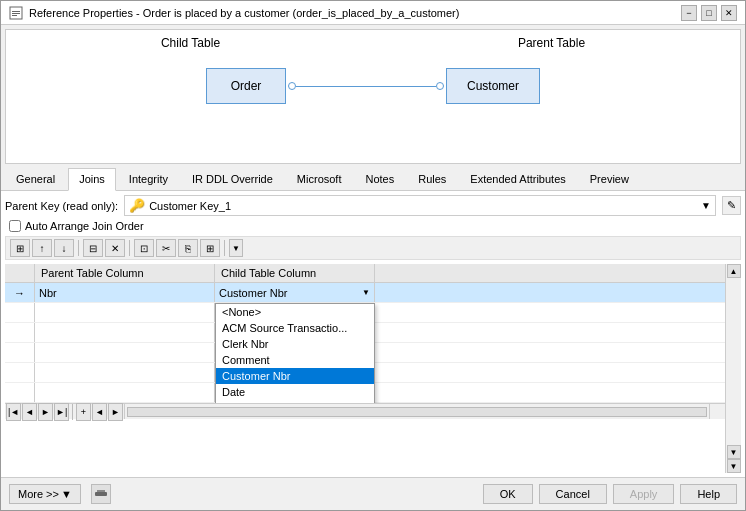  Describe the element at coordinates (210, 248) in the screenshot. I see `toolbar-paste-button: ⊞` at that location.